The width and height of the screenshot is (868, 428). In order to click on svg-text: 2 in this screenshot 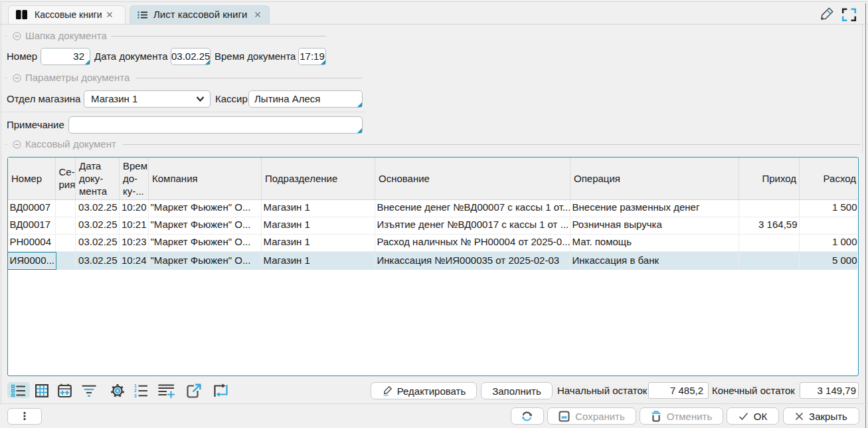, I will do `click(135, 391)`.